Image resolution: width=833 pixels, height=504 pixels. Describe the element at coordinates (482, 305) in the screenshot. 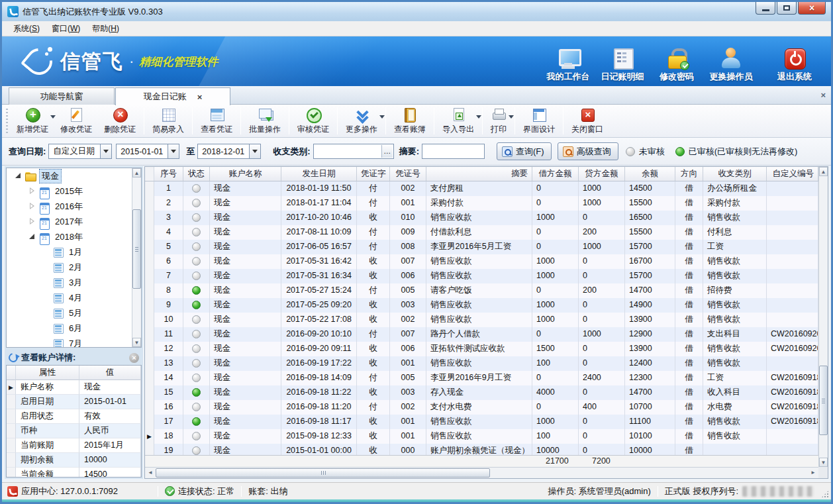

I see `table-row: 9现金2017-05-25 09:20收003销售应收款1000014900借销…` at that location.